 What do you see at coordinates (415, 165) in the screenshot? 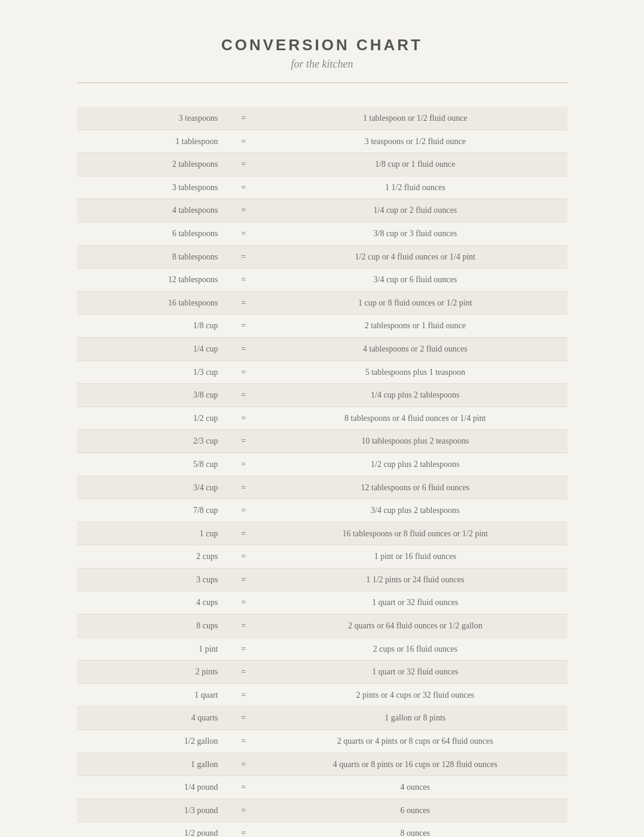
I see `cell-right: 1/8 cup or 1 fluid ounce` at bounding box center [415, 165].